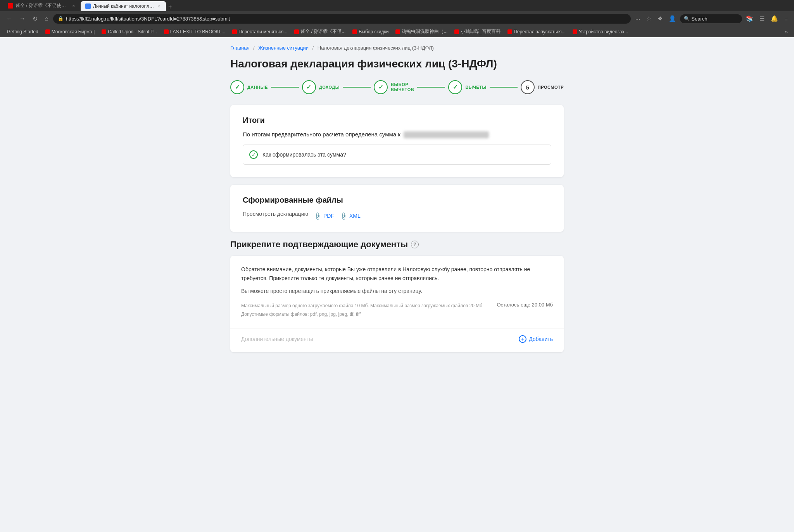 This screenshot has width=794, height=532. What do you see at coordinates (42, 5) in the screenshot?
I see `tab-youtube-title: 酱全 / 孙语霏《不促使是...` at bounding box center [42, 5].